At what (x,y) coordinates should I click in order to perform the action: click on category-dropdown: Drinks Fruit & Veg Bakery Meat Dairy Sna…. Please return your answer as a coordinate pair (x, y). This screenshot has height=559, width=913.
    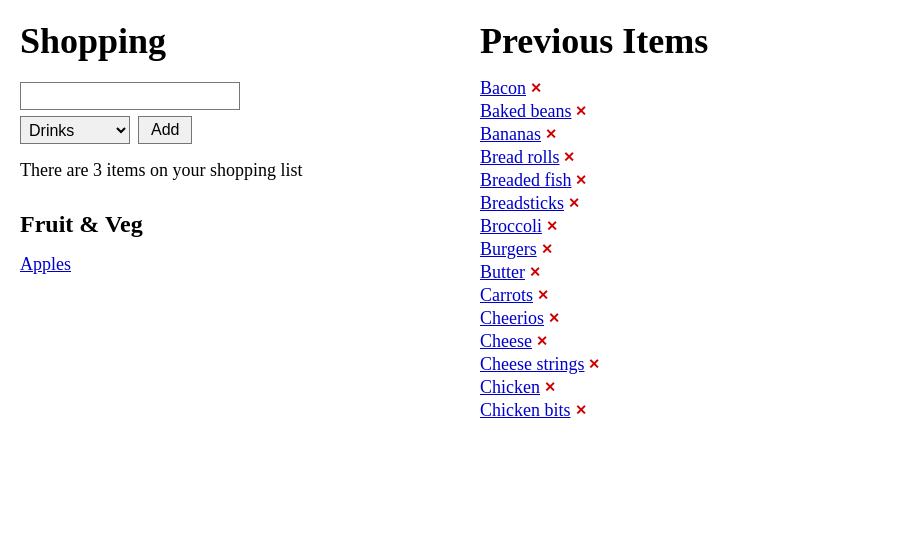
    Looking at the image, I should click on (75, 130).